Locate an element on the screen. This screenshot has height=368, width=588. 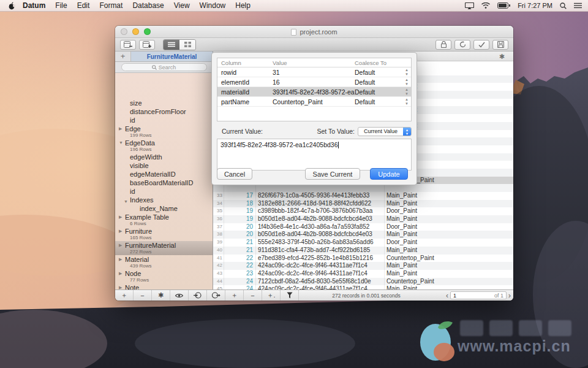
filter-button is located at coordinates (290, 296).